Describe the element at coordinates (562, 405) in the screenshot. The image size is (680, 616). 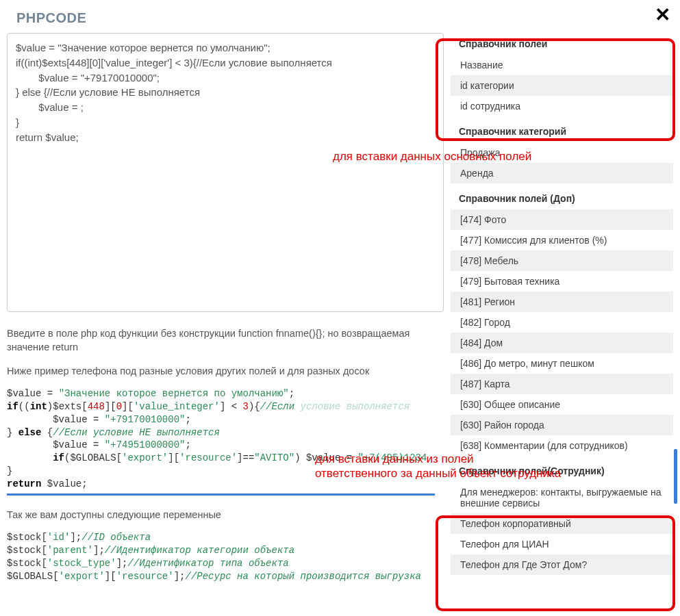
I see `ref-extra-item: [630] Общее описание` at that location.